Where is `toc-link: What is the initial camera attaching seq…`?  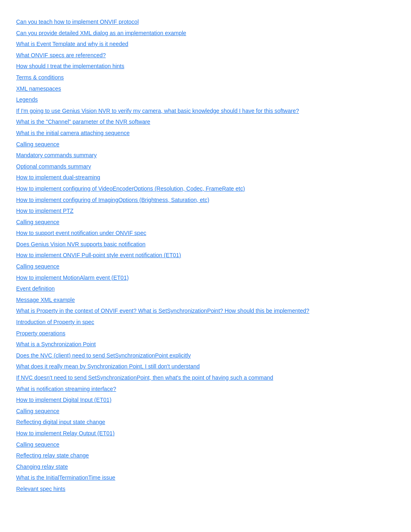 toc-link: What is the initial camera attaching seq… is located at coordinates (73, 133).